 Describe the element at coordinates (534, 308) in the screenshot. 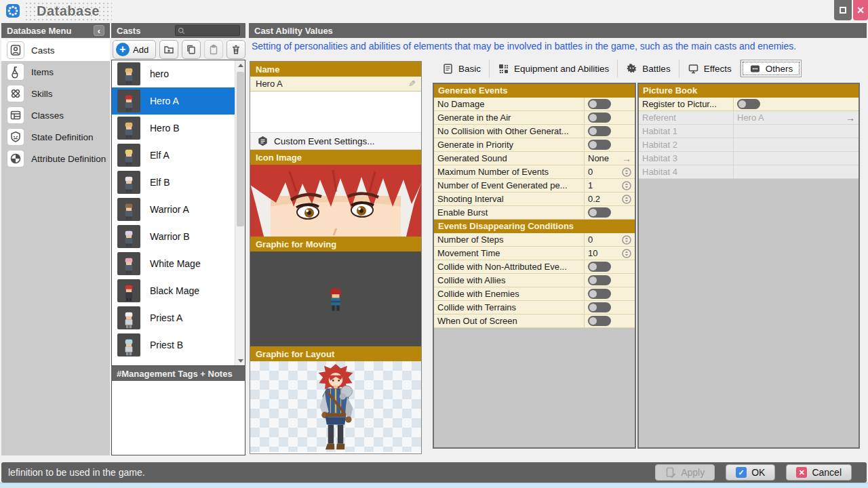

I see `property-row-collide-terrains: Collide with Terrains` at that location.